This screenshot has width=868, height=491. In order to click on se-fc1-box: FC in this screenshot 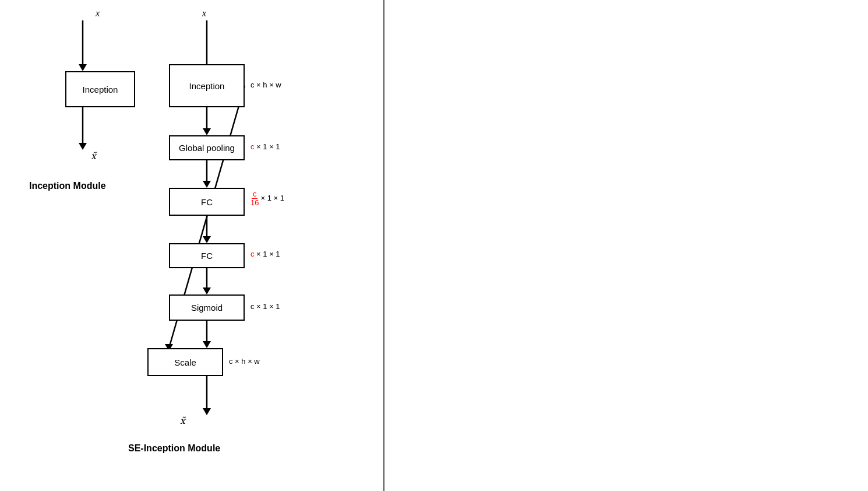, I will do `click(207, 202)`.